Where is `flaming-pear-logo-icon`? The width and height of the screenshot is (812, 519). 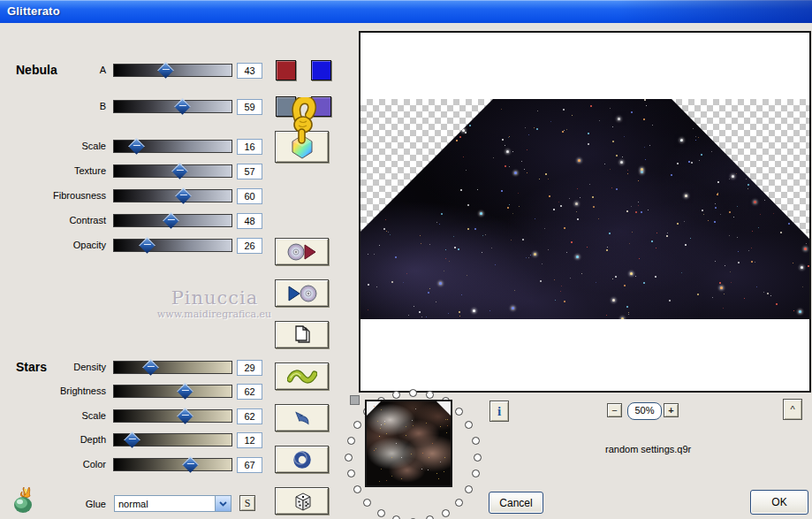 flaming-pear-logo-icon is located at coordinates (24, 502).